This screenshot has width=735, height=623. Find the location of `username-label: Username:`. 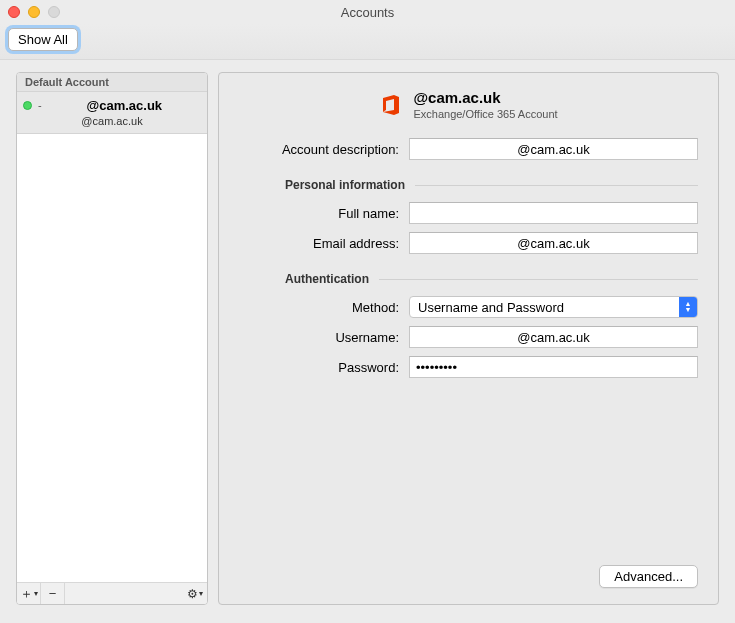

username-label: Username: is located at coordinates (324, 338).